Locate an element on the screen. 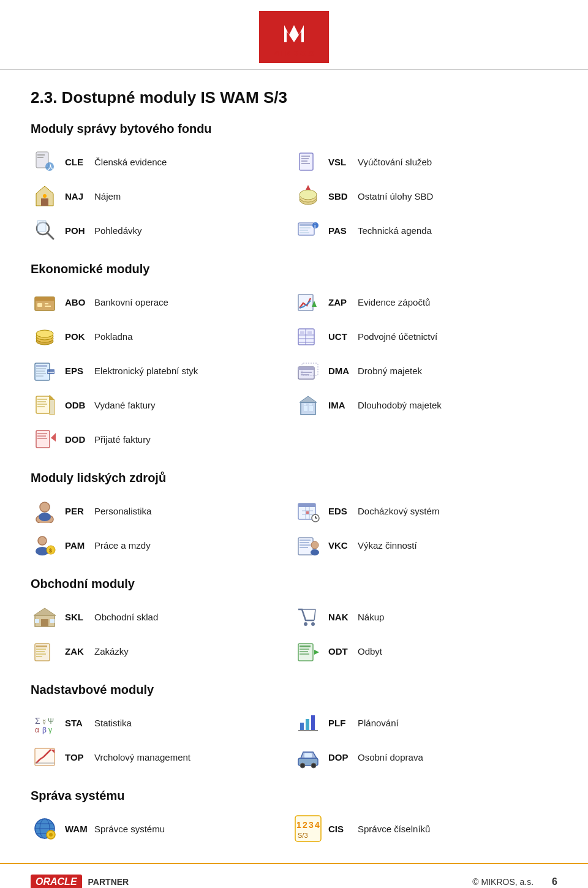 The image size is (588, 888). module-vsl: VSL Vyúčtování služeb is located at coordinates (426, 162).